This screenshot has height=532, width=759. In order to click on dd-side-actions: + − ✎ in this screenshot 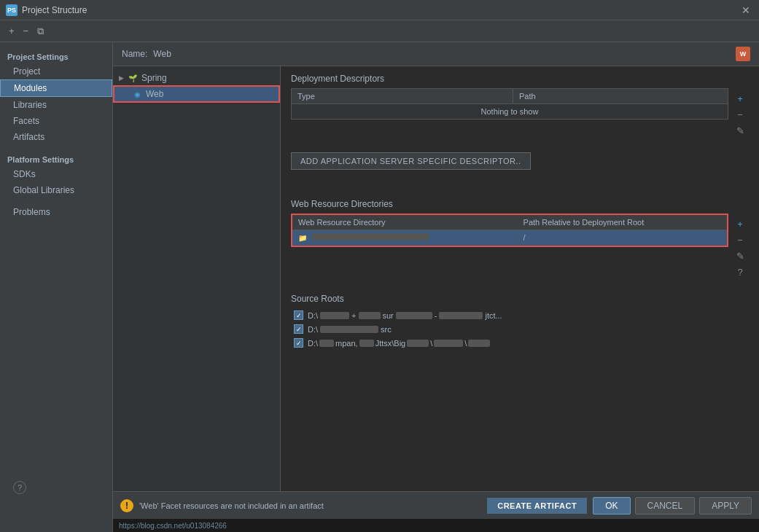, I will do `click(740, 114)`.